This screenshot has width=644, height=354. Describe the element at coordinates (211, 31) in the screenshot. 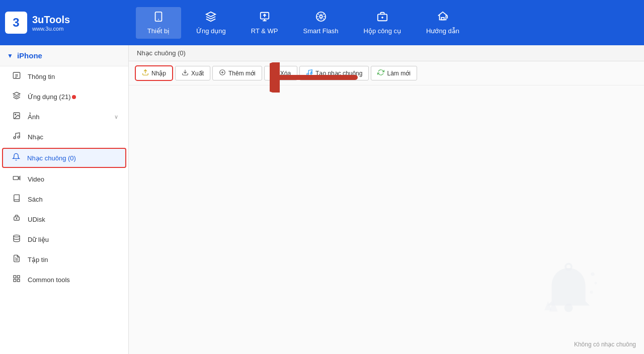

I see `nav-label-ung-dung: Ứng dụng` at that location.